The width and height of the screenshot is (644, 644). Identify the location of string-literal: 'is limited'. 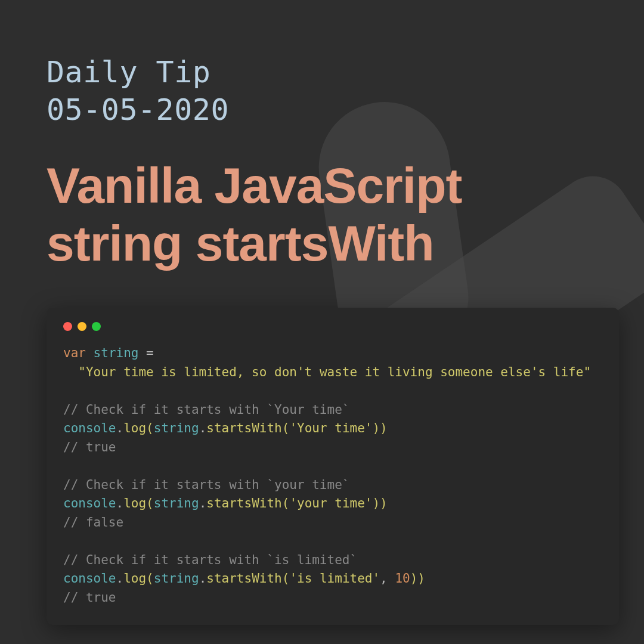
(335, 578).